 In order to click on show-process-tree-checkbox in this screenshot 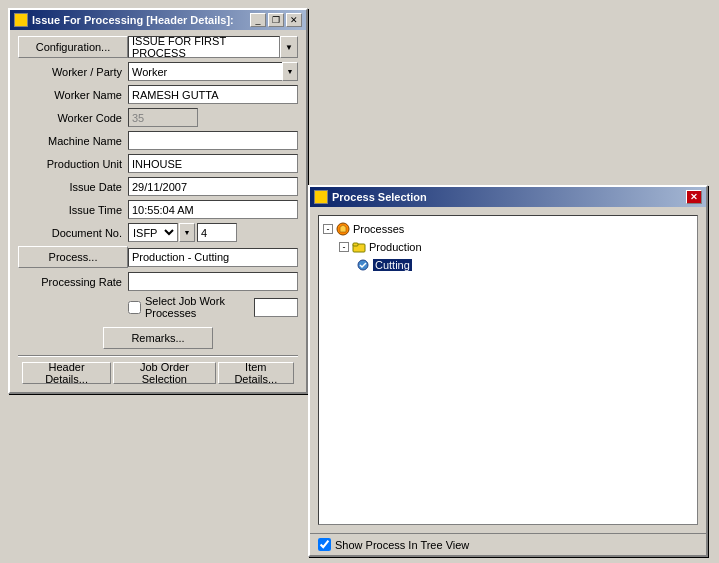, I will do `click(324, 544)`.